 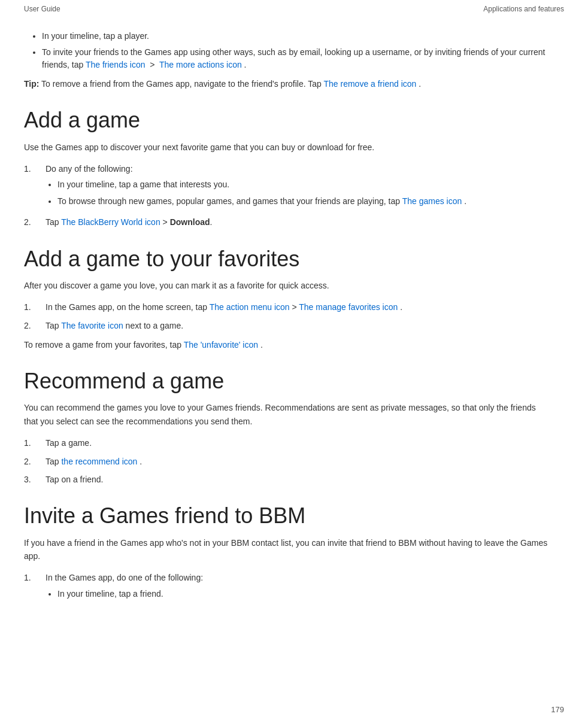 I want to click on intro-bullet-list: In your timeline, tap a player. To invit…, so click(x=296, y=50).